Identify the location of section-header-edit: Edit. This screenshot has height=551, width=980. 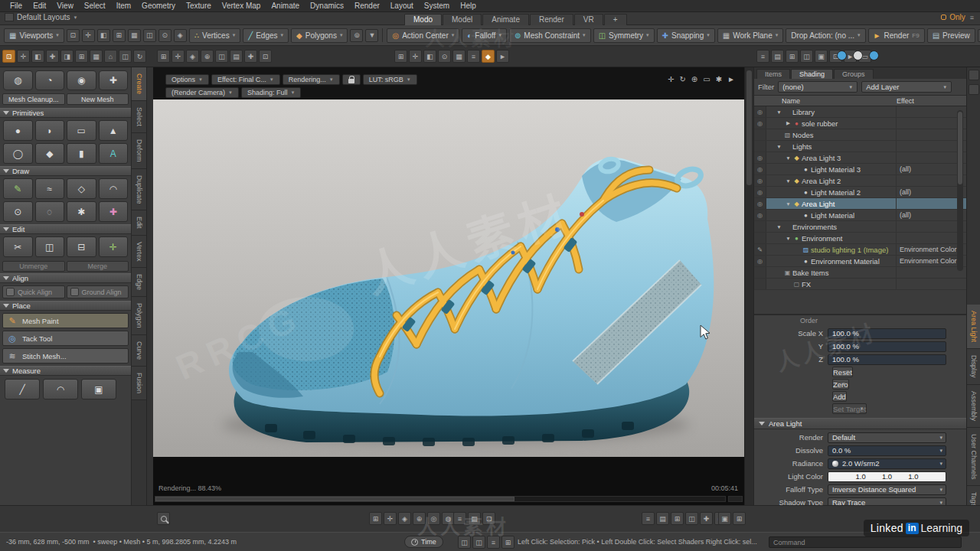
(66, 230).